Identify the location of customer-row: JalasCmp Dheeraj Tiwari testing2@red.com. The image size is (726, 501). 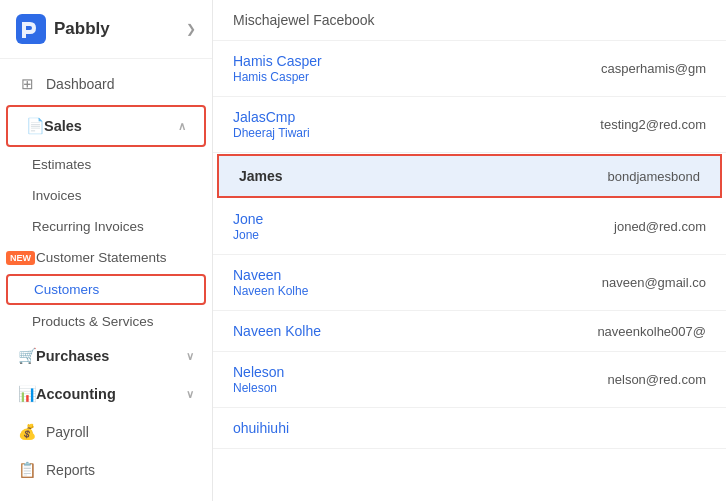
(470, 125).